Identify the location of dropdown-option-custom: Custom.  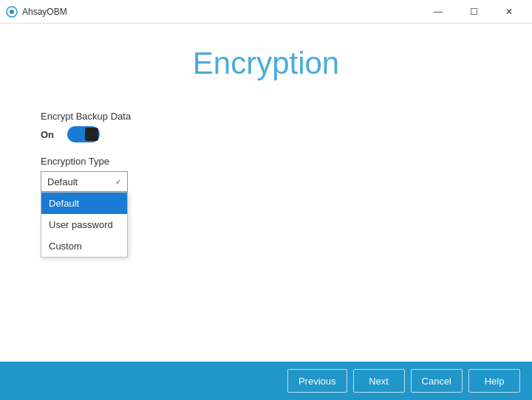
(84, 246).